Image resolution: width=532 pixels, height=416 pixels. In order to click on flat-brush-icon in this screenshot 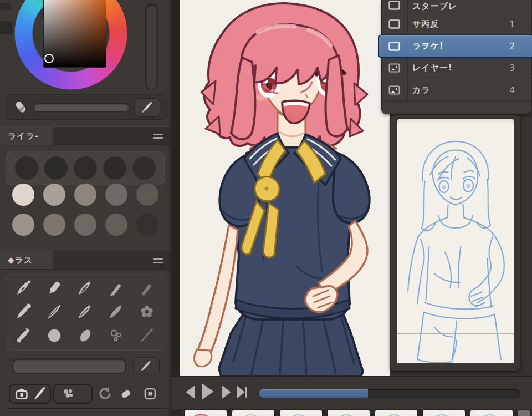, I will do `click(24, 288)`.